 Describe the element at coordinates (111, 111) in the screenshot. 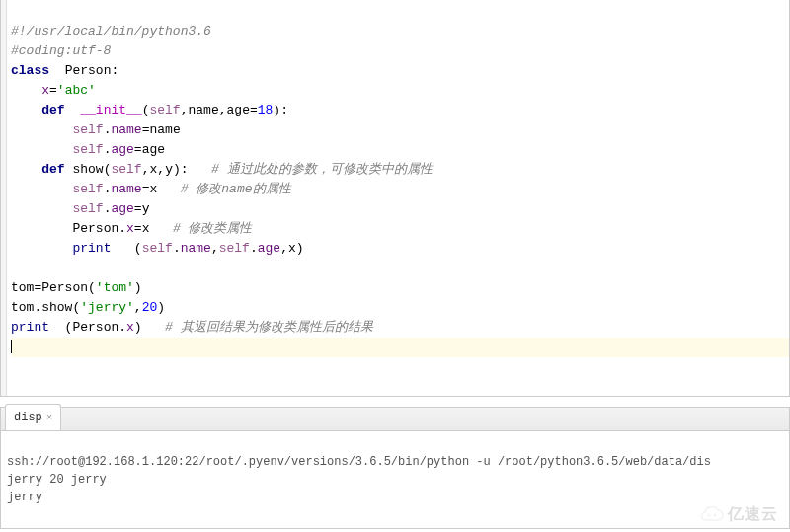

I see `fn-init: __init__` at that location.